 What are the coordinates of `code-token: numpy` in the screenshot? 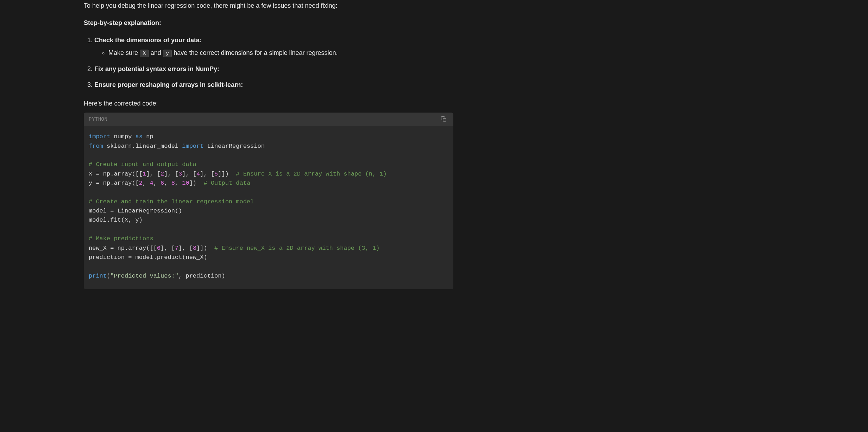 It's located at (122, 136).